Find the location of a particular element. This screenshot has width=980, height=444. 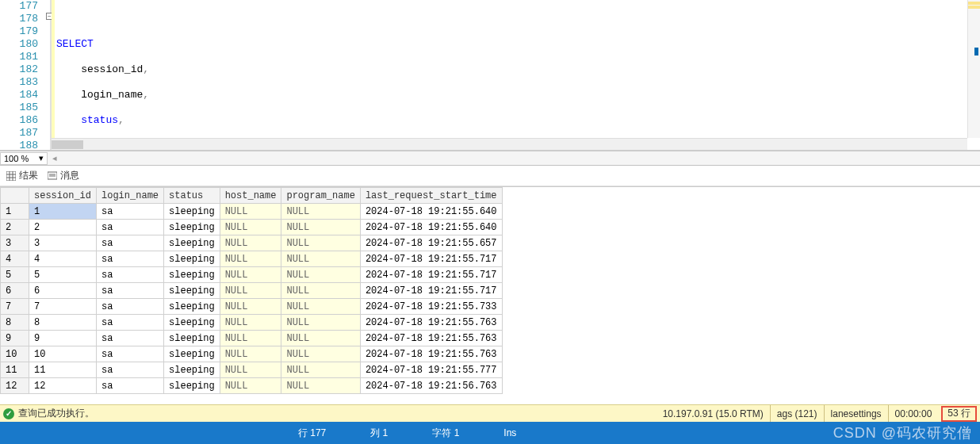

col-header-last_request_start_time: last_request_start_time is located at coordinates (431, 196).